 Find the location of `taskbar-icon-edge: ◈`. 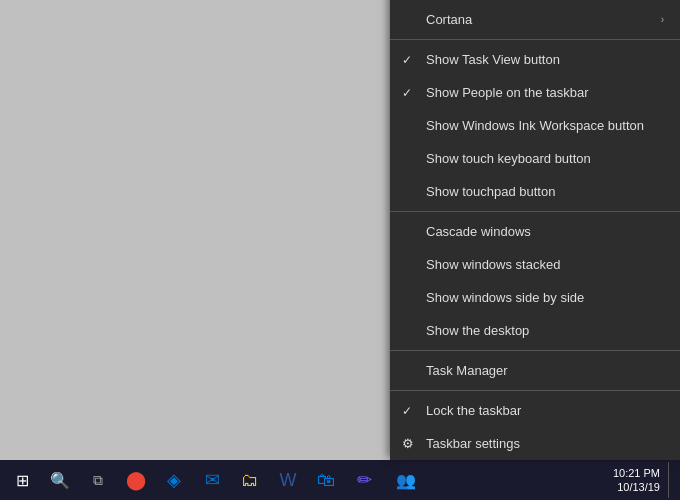

taskbar-icon-edge: ◈ is located at coordinates (174, 480).